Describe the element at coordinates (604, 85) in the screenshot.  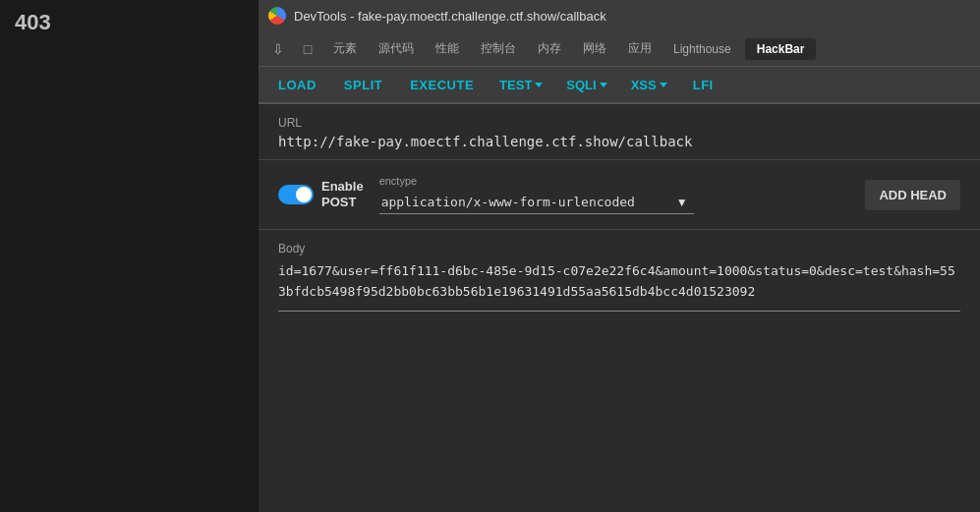
I see `sqli-dropdown-arrow` at that location.